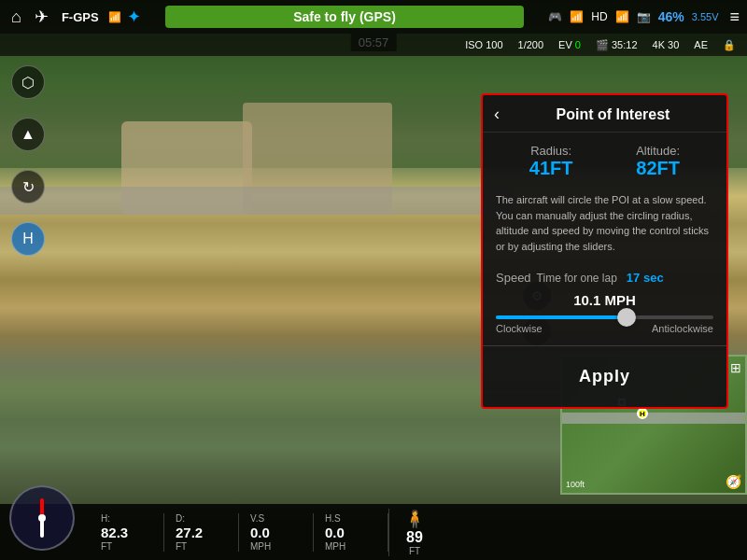 This screenshot has height=560, width=747. What do you see at coordinates (127, 532) in the screenshot?
I see `height-metric: H: 82.3 FT` at bounding box center [127, 532].